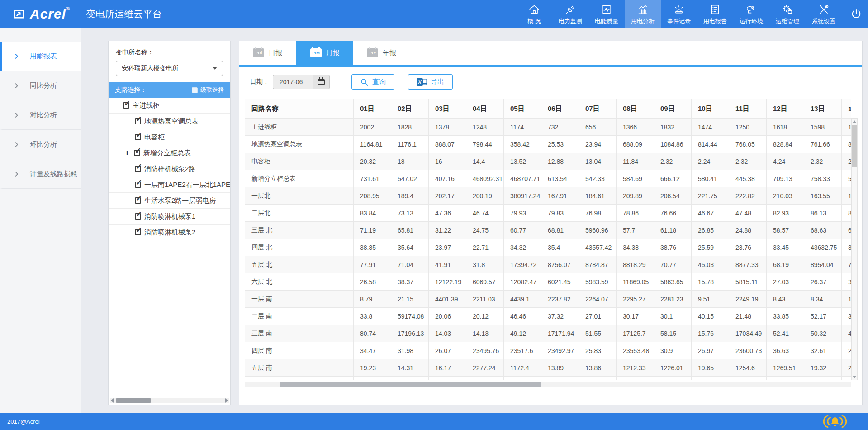  I want to click on tree-item: 消防栓机械泵2路, so click(169, 169).